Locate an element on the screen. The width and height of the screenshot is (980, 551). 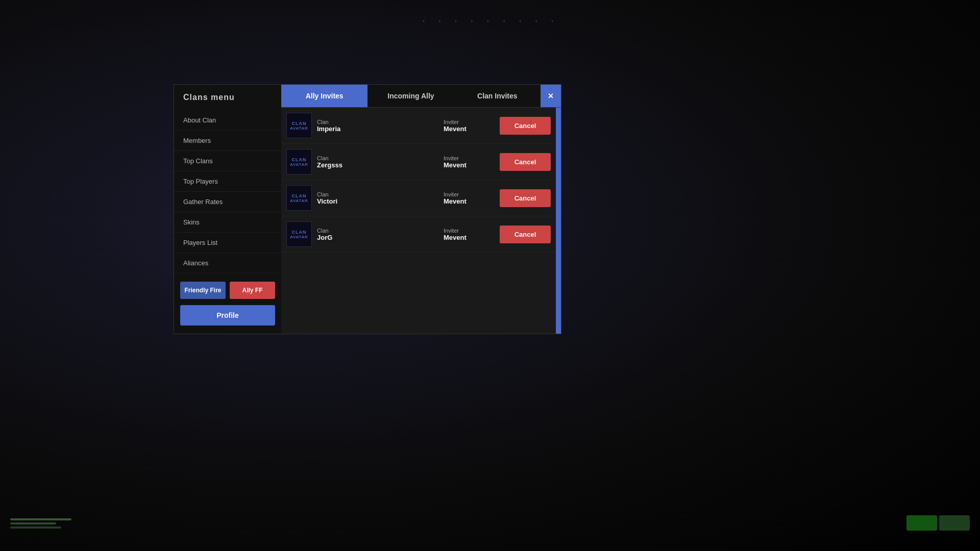
invite-row: CLAN AVATAR Clan Zergsss Inviter Mevent … is located at coordinates (421, 162).